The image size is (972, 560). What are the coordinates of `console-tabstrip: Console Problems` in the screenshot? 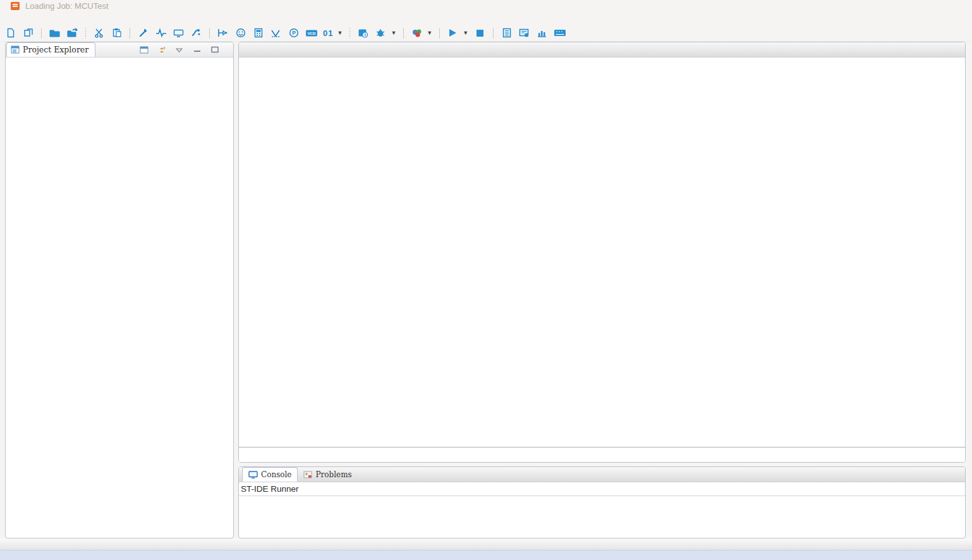 It's located at (602, 475).